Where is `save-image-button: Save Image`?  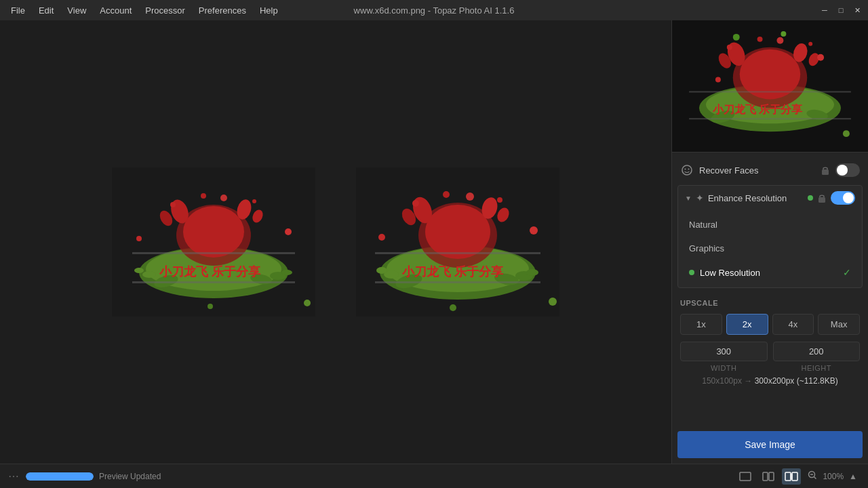 save-image-button: Save Image is located at coordinates (770, 445).